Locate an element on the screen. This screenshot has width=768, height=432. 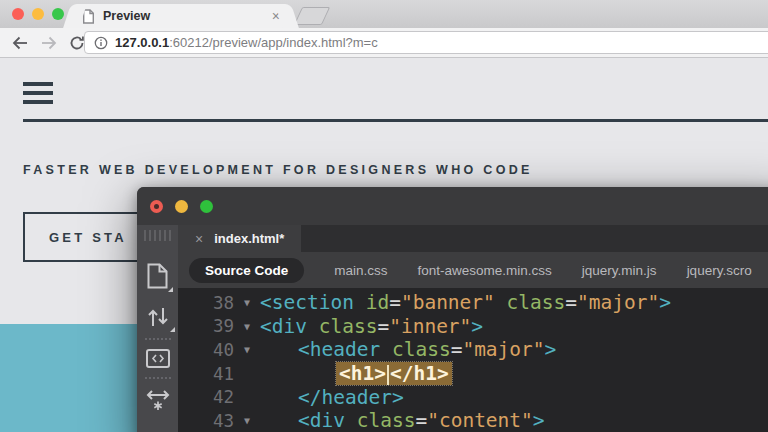
line-number: 39 is located at coordinates (206, 326).